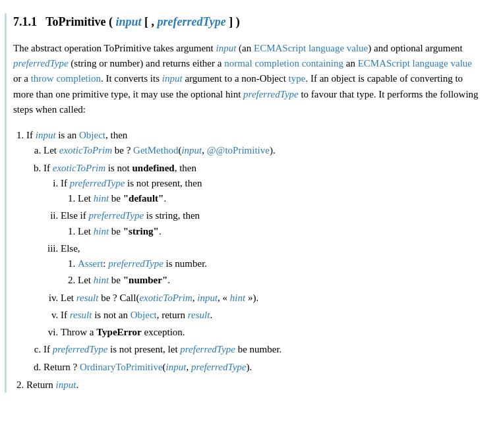 The height and width of the screenshot is (448, 501). I want to click on intro-preferred-type2-link: preferredType, so click(271, 94).